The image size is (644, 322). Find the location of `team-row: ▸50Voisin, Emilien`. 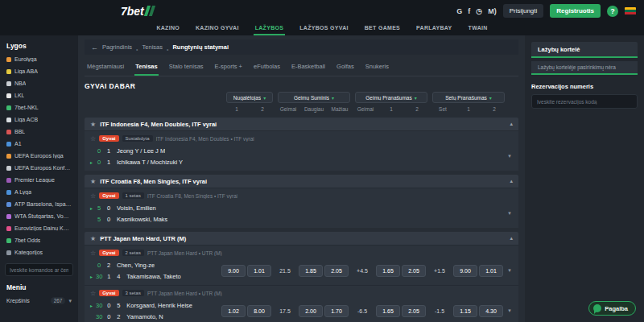

team-row: ▸50Voisin, Emilien is located at coordinates (155, 208).